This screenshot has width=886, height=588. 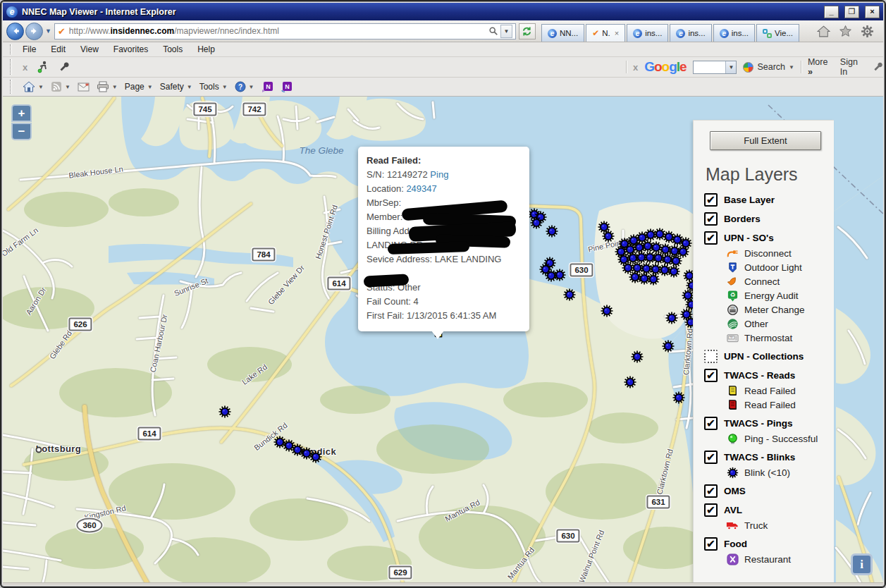 What do you see at coordinates (691, 32) in the screenshot?
I see `browser-tab-4: eins...` at bounding box center [691, 32].